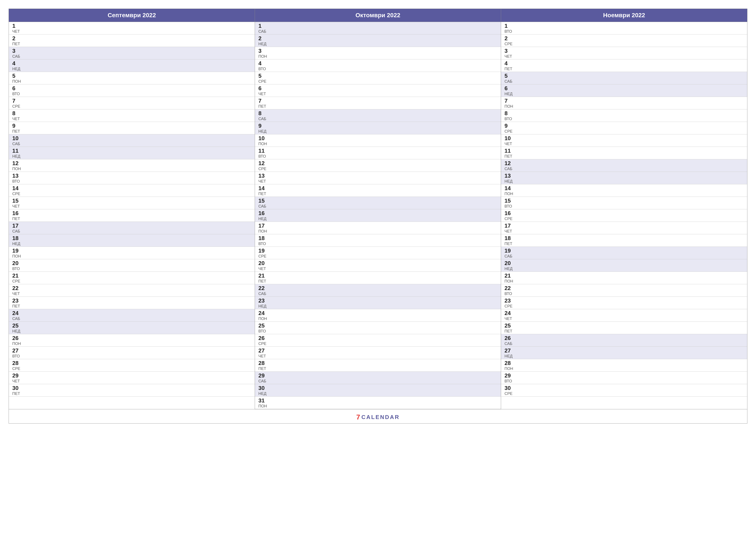 Image resolution: width=756 pixels, height=534 pixels. I want to click on day-info: 23СРЕ, so click(510, 303).